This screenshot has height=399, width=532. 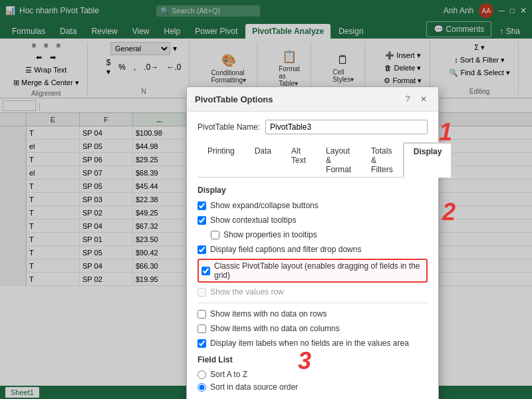 What do you see at coordinates (221, 160) in the screenshot?
I see `tab-printing: Printing` at bounding box center [221, 160].